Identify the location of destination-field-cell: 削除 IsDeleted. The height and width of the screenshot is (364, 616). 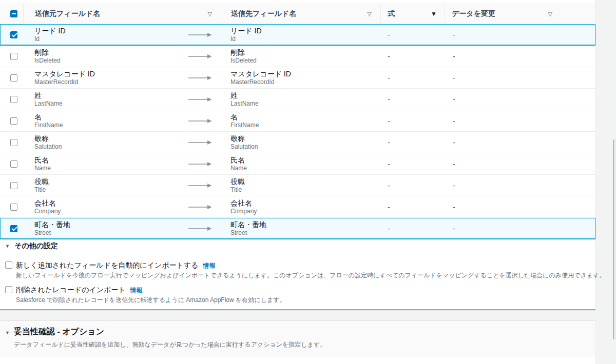
(301, 56).